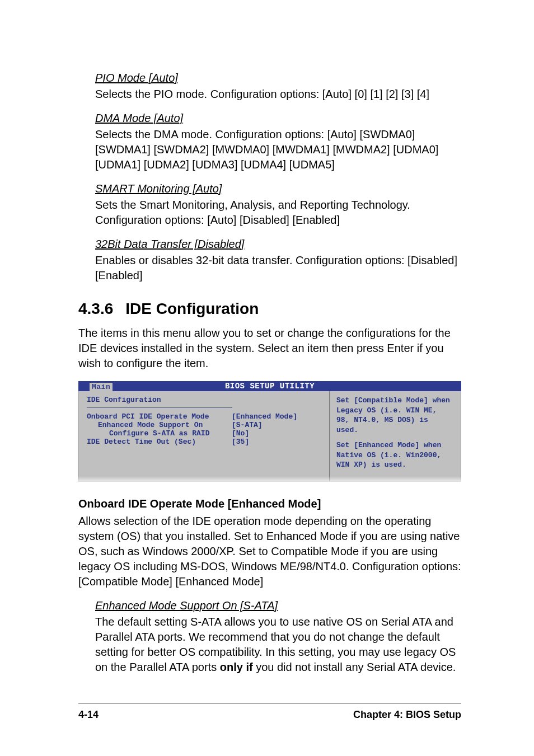  Describe the element at coordinates (278, 119) in the screenshot. I see `dma-heading: DMA Mode [Auto]` at that location.